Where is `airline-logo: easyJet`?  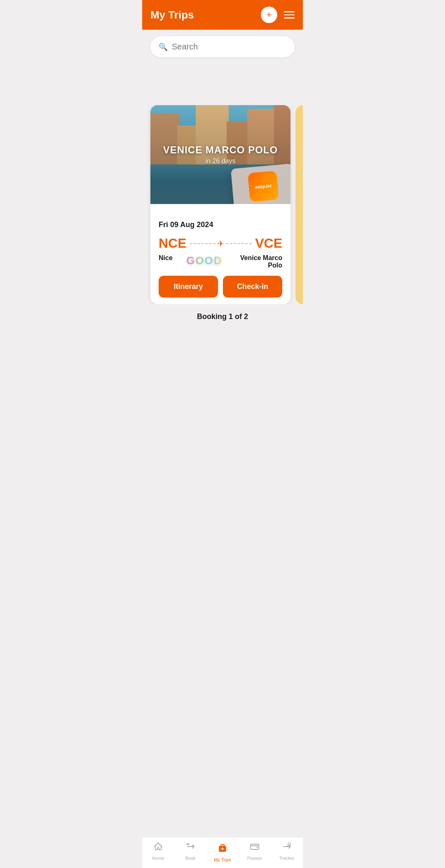 airline-logo: easyJet is located at coordinates (263, 186).